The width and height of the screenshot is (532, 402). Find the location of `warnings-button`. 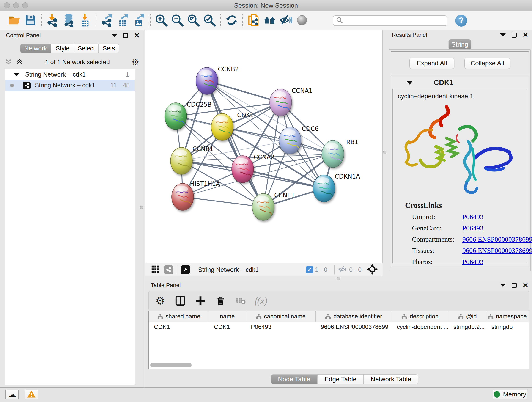

warnings-button is located at coordinates (31, 395).